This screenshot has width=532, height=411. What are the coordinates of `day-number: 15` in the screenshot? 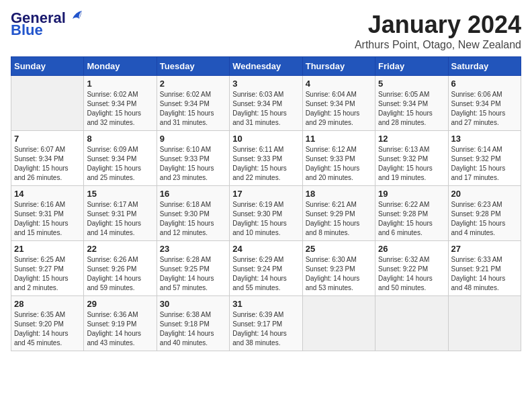 It's located at (120, 193).